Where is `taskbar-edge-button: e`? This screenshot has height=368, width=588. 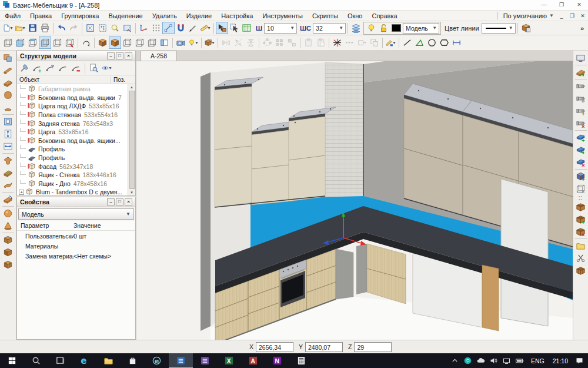 taskbar-edge-button: e is located at coordinates (85, 360).